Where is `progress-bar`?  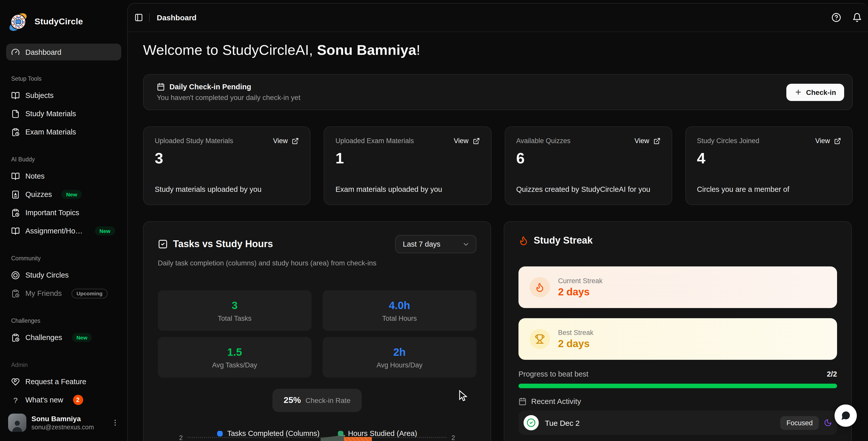 progress-bar is located at coordinates (678, 386).